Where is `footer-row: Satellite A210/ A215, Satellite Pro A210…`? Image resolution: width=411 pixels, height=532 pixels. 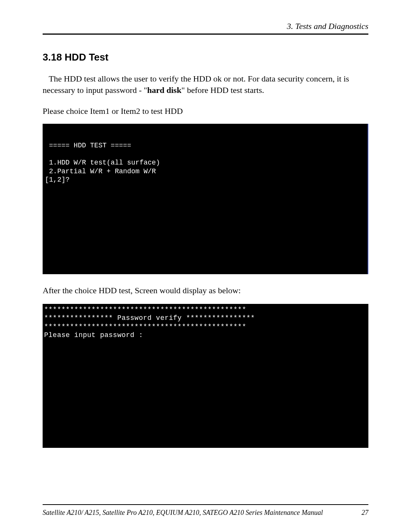 footer-row: Satellite A210/ A215, Satellite Pro A210… is located at coordinates (206, 513).